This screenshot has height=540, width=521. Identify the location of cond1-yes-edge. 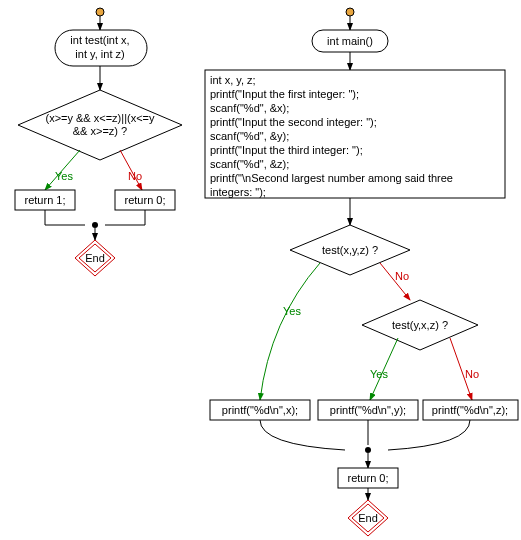
(290, 332).